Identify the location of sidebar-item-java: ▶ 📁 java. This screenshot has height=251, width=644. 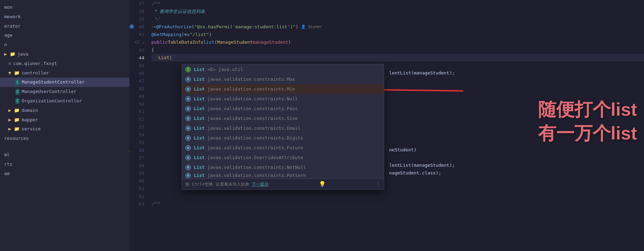
(65, 55).